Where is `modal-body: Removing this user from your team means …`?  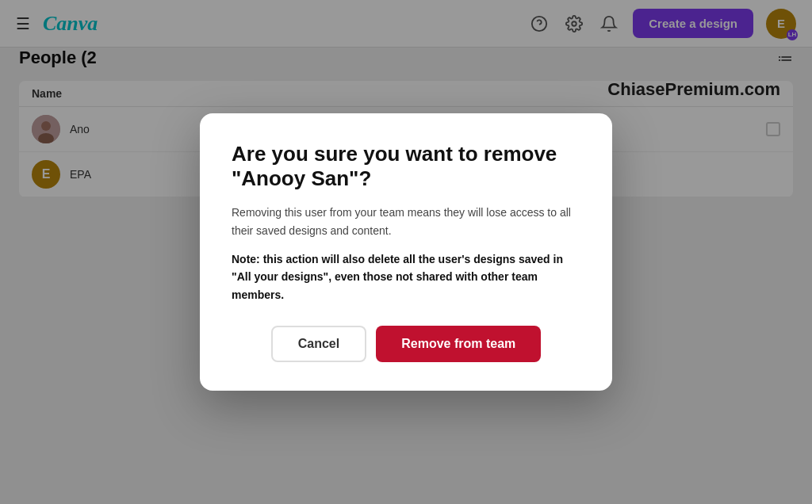
modal-body: Removing this user from your team means … is located at coordinates (406, 222).